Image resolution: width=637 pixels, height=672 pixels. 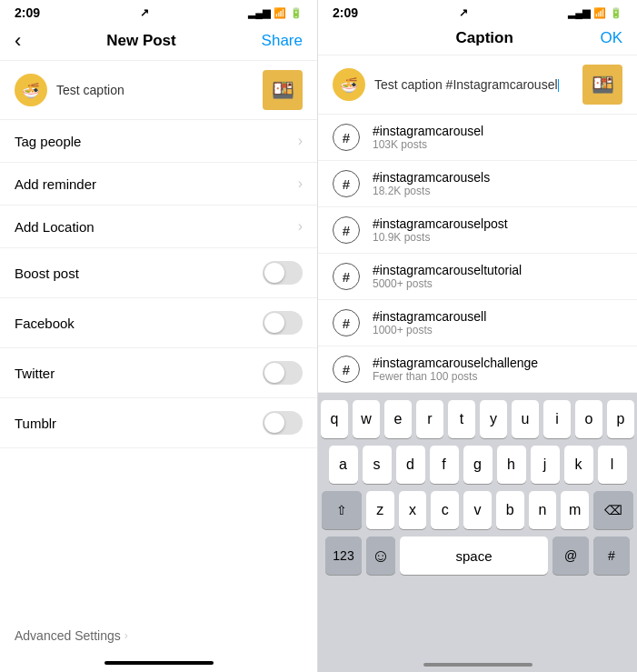 I want to click on key-m: m, so click(x=574, y=510).